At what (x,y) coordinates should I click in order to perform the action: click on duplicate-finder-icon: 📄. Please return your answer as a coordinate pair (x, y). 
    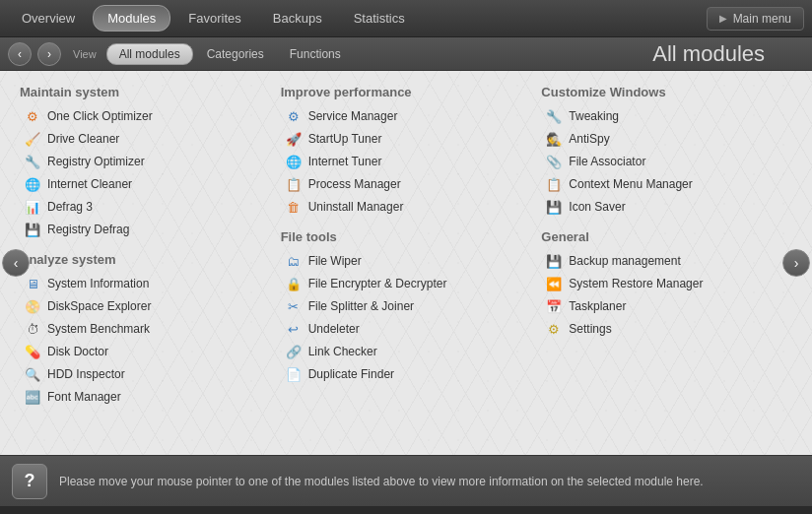
    Looking at the image, I should click on (294, 374).